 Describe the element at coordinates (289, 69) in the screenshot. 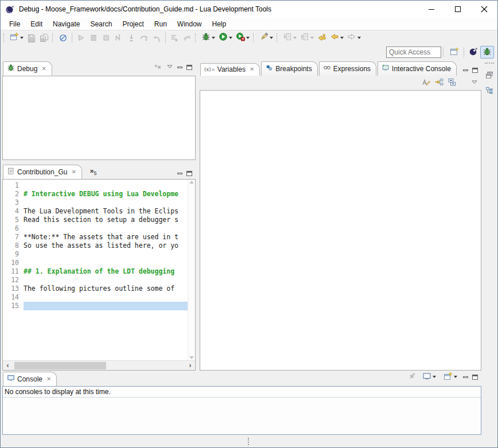

I see `tab-breakpoints: Breakpoints` at that location.